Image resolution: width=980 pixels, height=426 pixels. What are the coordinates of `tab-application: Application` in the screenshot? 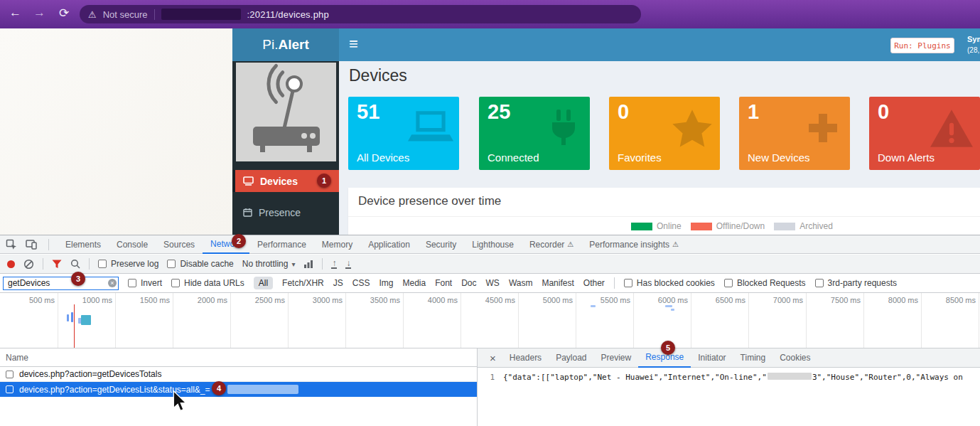 It's located at (389, 245).